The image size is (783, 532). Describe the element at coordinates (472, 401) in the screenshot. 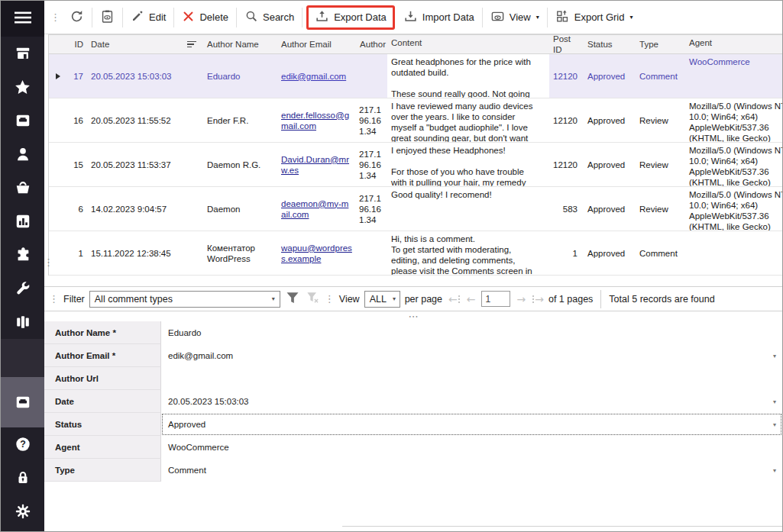

I see `date-field: 20.05.2023 15:03:03 ▾` at that location.